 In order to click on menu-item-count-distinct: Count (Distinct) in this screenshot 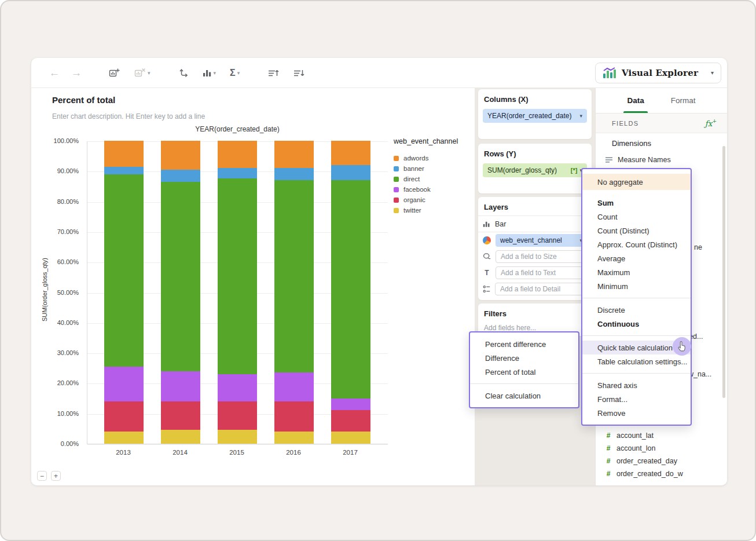, I will do `click(637, 231)`.